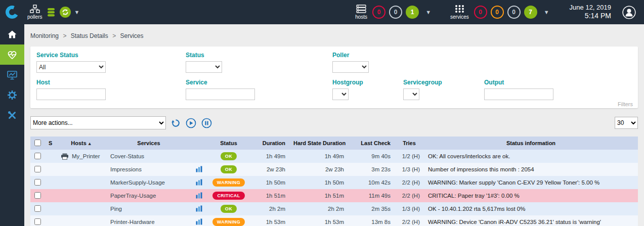 Image resolution: width=644 pixels, height=226 pixels. I want to click on sidebar-item-home, so click(12, 34).